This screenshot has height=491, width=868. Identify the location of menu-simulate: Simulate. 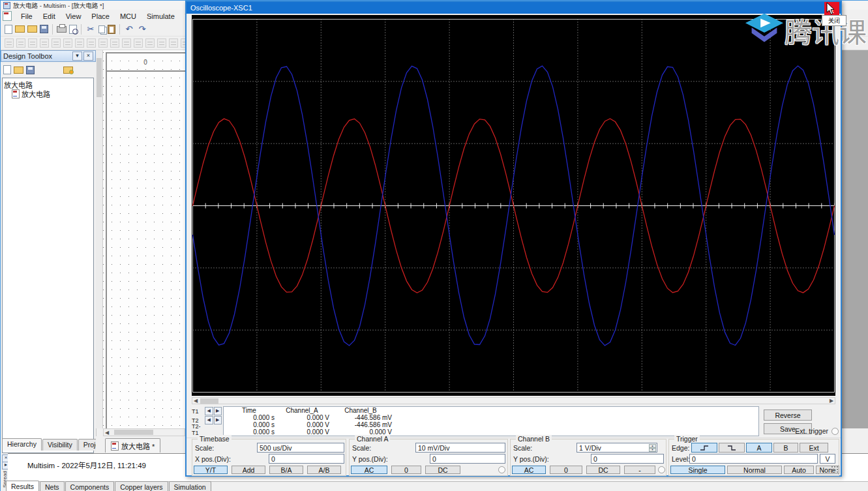
(160, 16).